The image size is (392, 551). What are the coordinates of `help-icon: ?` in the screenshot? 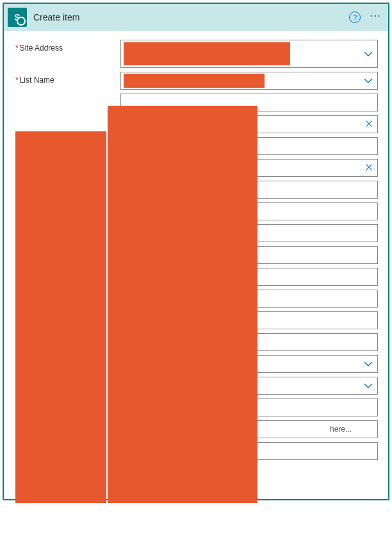 It's located at (355, 17).